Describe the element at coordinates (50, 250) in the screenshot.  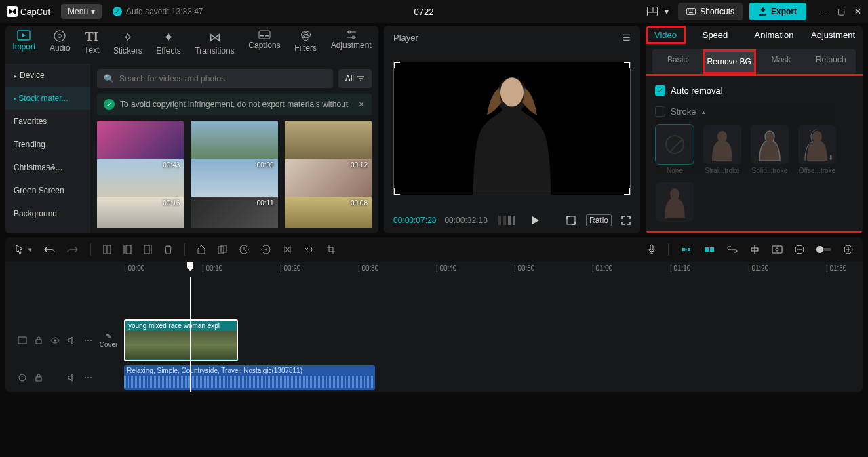
I see `undo-button` at that location.